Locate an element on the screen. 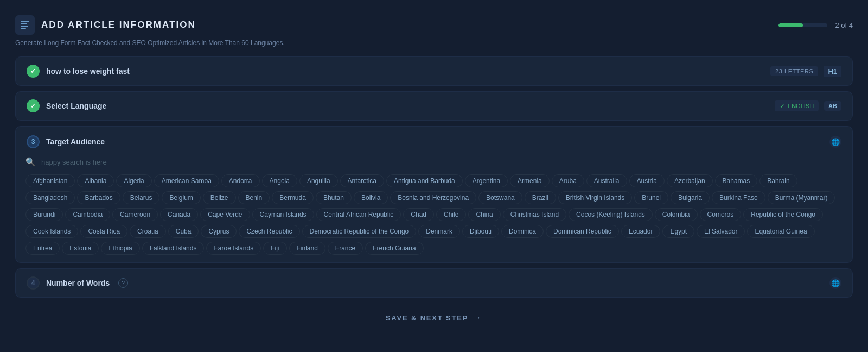 The image size is (868, 352). search-row: 🔍 is located at coordinates (434, 163).